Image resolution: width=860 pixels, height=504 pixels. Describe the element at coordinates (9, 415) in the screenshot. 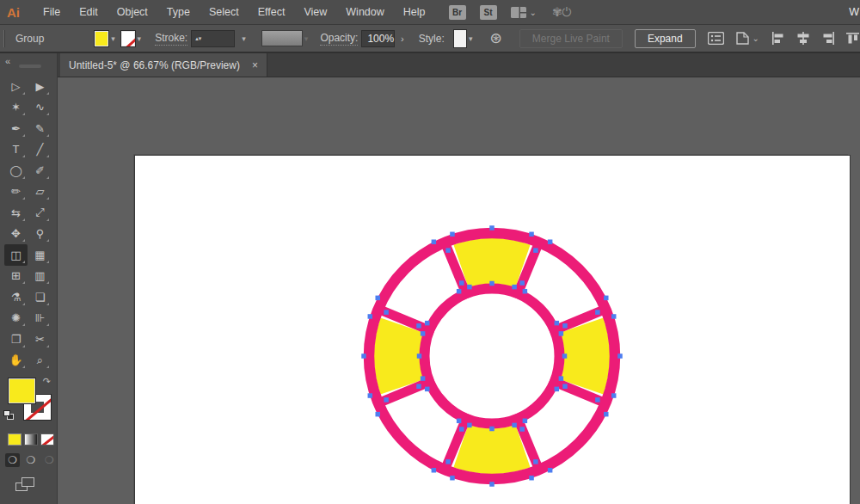

I see `default-fill-stroke-button` at that location.